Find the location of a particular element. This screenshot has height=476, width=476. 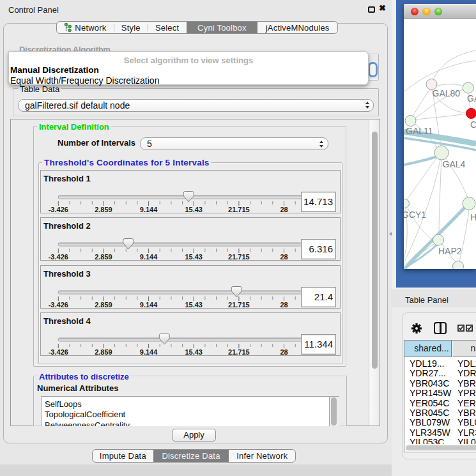

svg-text: GAL80 is located at coordinates (447, 93).